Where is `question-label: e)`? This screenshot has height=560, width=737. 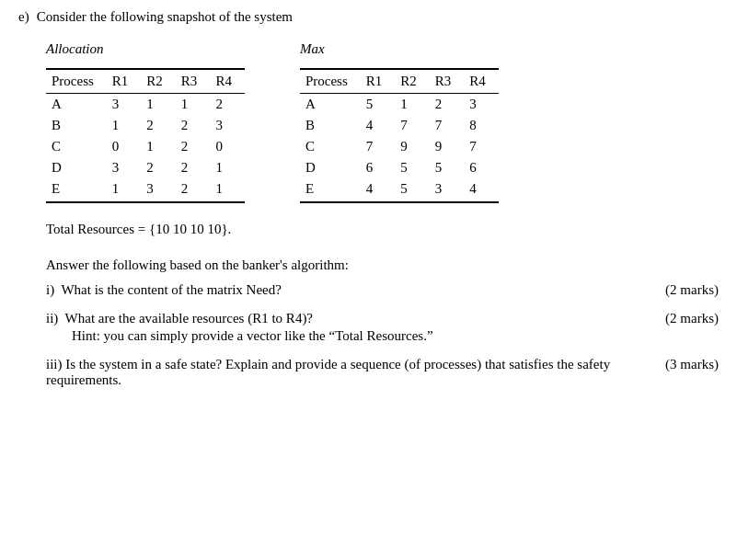
question-label: e) is located at coordinates (24, 17).